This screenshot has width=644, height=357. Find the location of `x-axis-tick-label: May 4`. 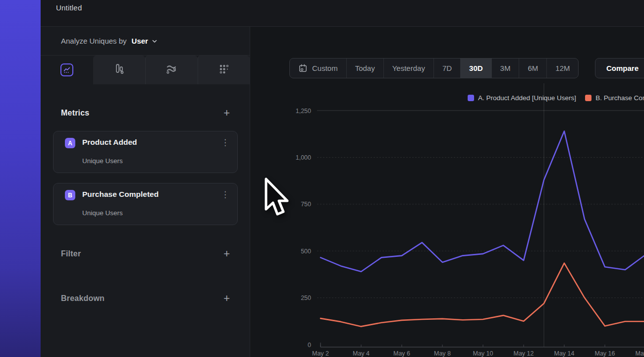

x-axis-tick-label: May 4 is located at coordinates (361, 354).